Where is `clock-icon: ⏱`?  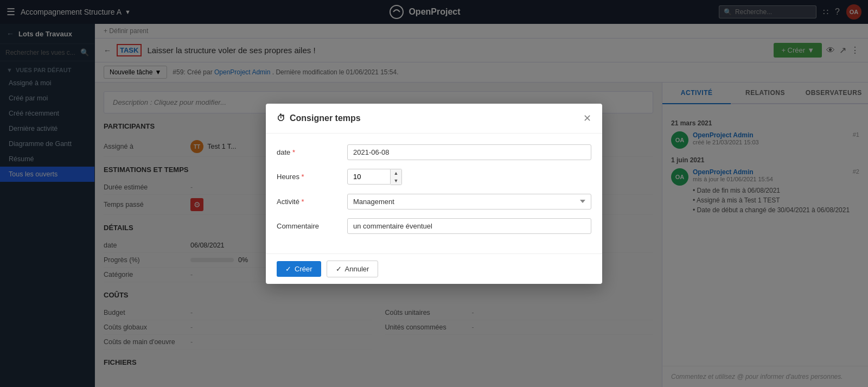 clock-icon: ⏱ is located at coordinates (281, 118).